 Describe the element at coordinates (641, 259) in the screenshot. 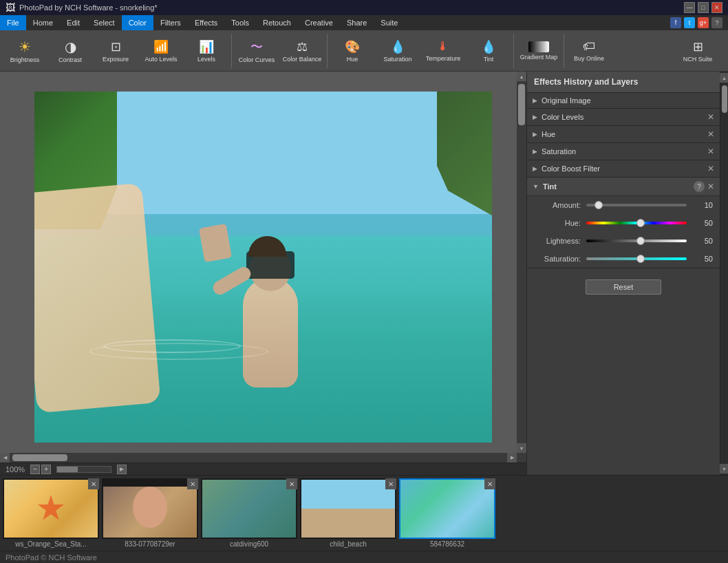

I see `saturation-thumb` at that location.